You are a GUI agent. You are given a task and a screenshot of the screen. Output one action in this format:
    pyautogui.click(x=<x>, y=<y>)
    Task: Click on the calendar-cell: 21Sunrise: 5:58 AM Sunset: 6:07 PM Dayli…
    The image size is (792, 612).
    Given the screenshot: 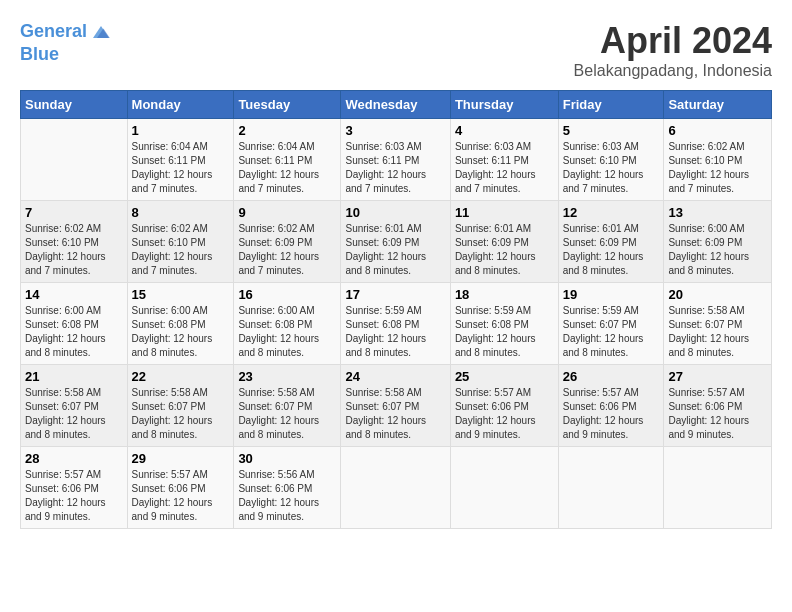 What is the action you would take?
    pyautogui.click(x=74, y=406)
    